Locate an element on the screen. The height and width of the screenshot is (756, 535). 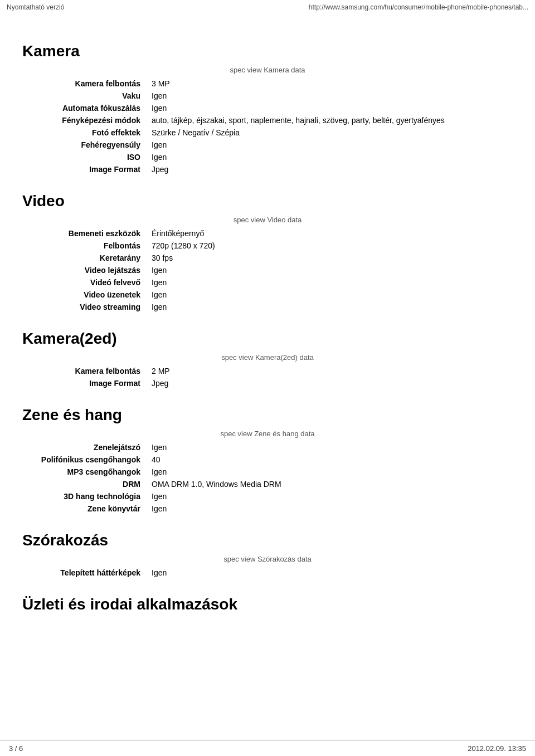
section-szorakozas: Szórakozásspec view Szórakozás dataTelep… is located at coordinates (268, 555).